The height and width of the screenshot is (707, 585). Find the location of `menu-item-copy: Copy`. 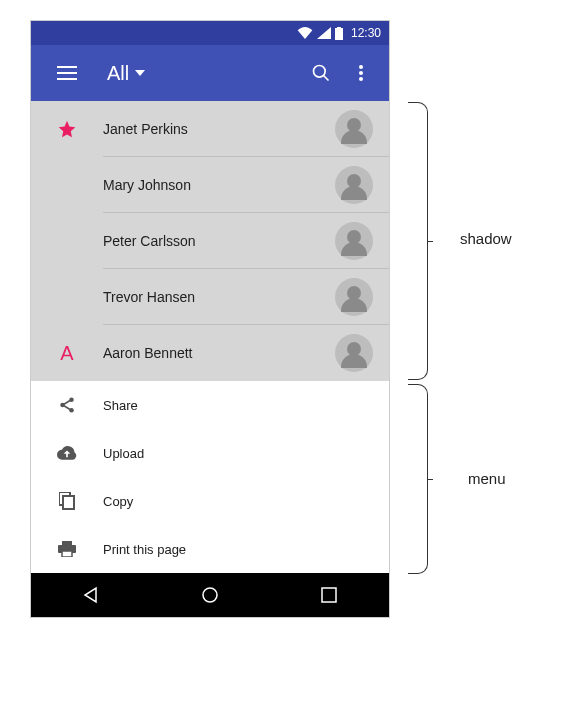

menu-item-copy: Copy is located at coordinates (210, 501).